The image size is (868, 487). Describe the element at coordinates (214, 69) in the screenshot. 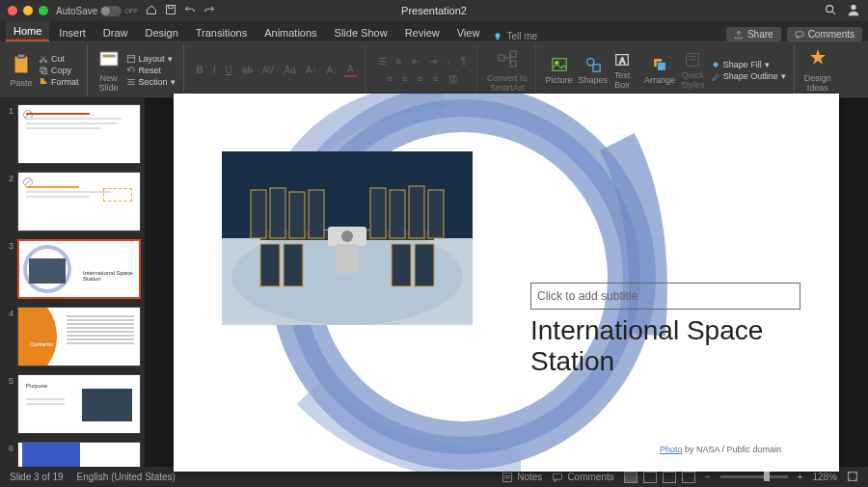

I see `italic-button: I` at that location.